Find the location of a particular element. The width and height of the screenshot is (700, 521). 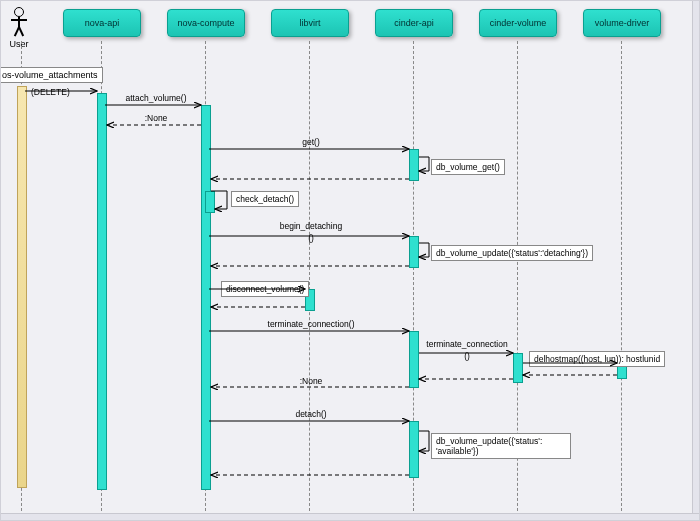

msg-terminate-connection: terminate_connection() is located at coordinates (311, 324).